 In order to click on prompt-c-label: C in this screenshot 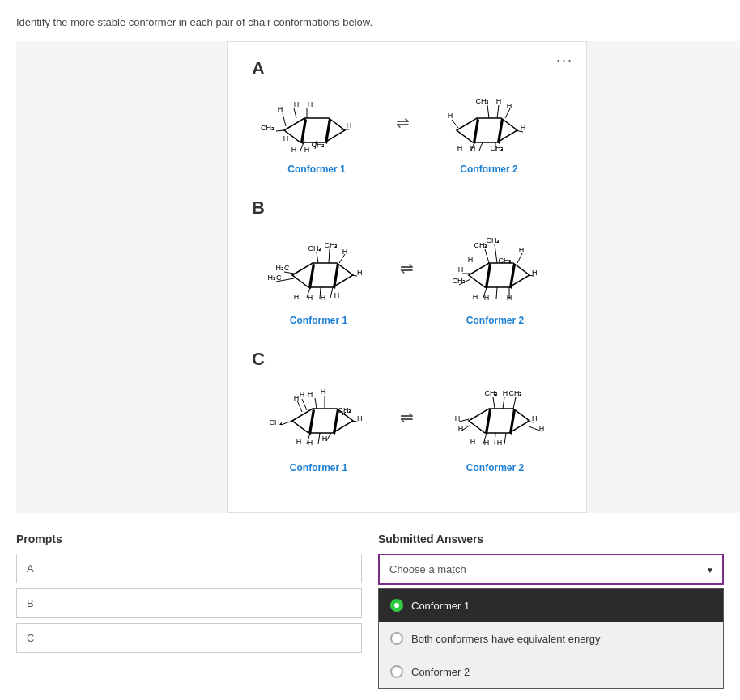, I will do `click(31, 638)`.